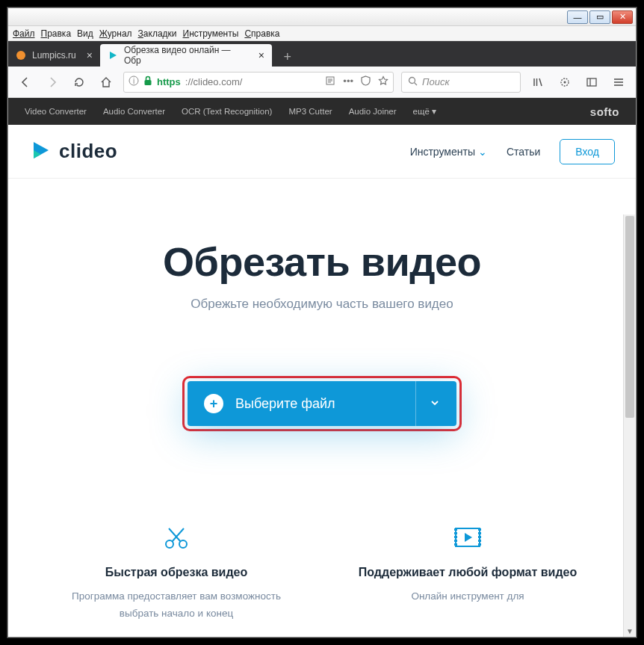  I want to click on scroll-thumb, so click(630, 317).